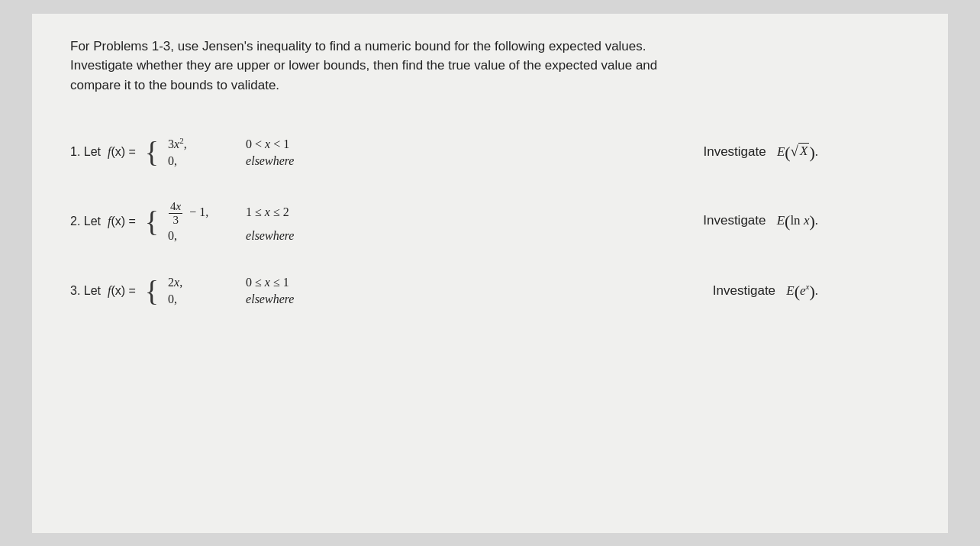 The width and height of the screenshot is (980, 546). Describe the element at coordinates (103, 221) in the screenshot. I see `problem-2-label: 2. Let f(x) =` at that location.